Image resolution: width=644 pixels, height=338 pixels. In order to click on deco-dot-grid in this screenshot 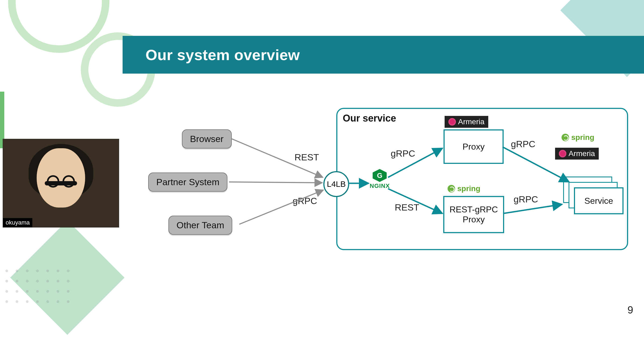, I will do `click(37, 286)`.